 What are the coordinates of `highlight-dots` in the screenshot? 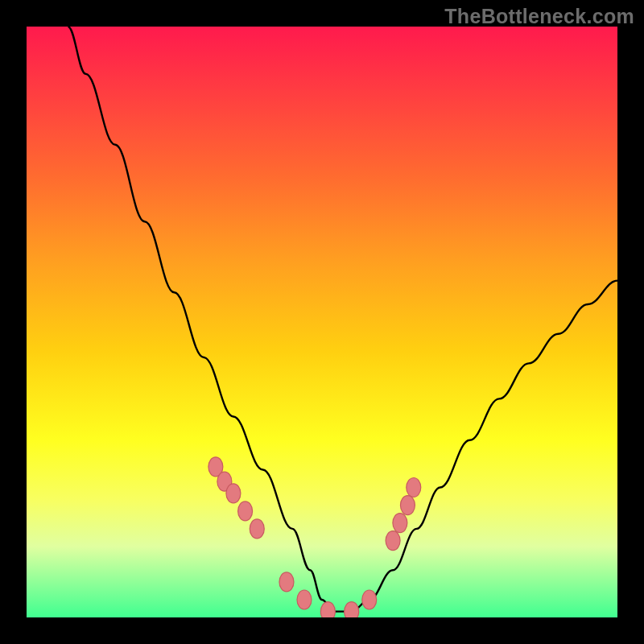 It's located at (315, 538).